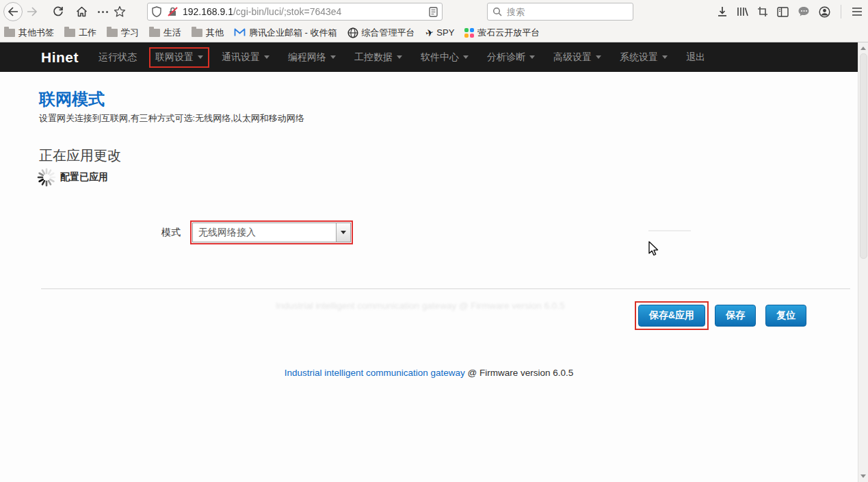 This screenshot has width=868, height=482. What do you see at coordinates (130, 33) in the screenshot?
I see `bookmark-label: 学习` at bounding box center [130, 33].